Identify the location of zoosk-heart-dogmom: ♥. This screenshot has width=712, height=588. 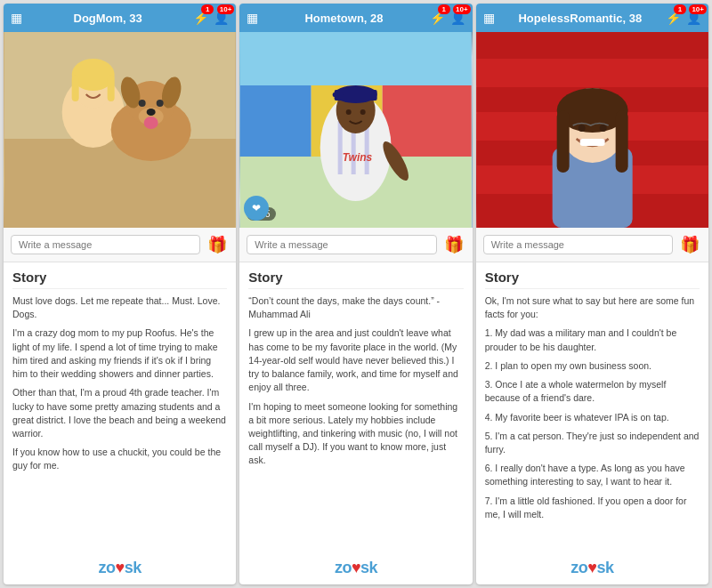
(120, 568).